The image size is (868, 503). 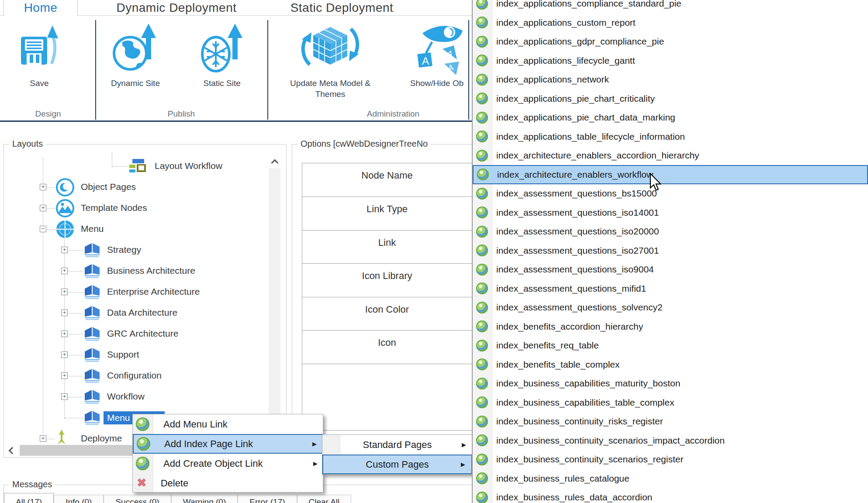 What do you see at coordinates (670, 137) in the screenshot?
I see `list-item: index_applications_table_lifecycle_infor…` at bounding box center [670, 137].